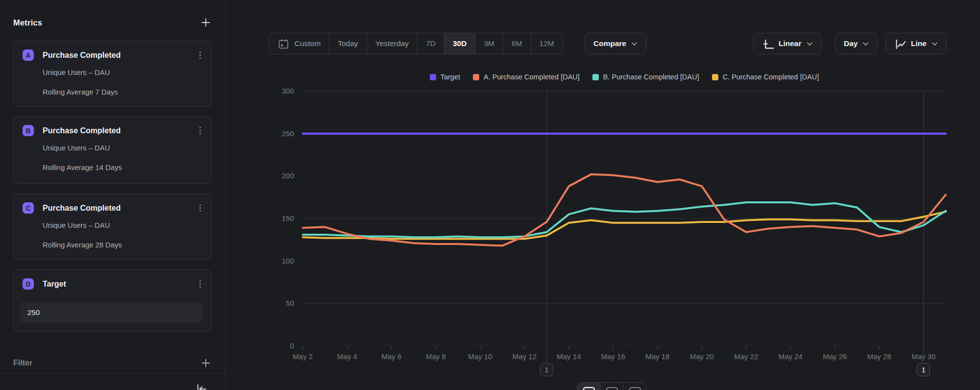 The height and width of the screenshot is (390, 980). Describe the element at coordinates (615, 44) in the screenshot. I see `compare-button: Compare` at that location.